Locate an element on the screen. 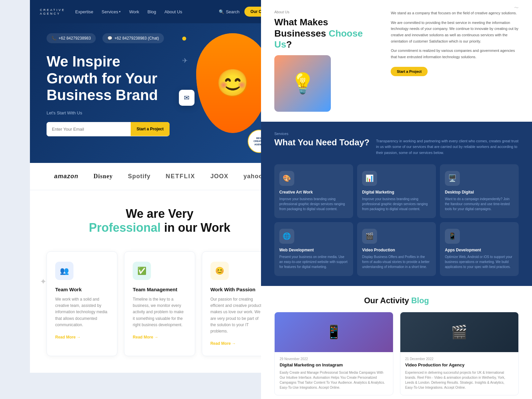 This screenshot has height=399, width=532. web-icon: 🌐 is located at coordinates (287, 236).